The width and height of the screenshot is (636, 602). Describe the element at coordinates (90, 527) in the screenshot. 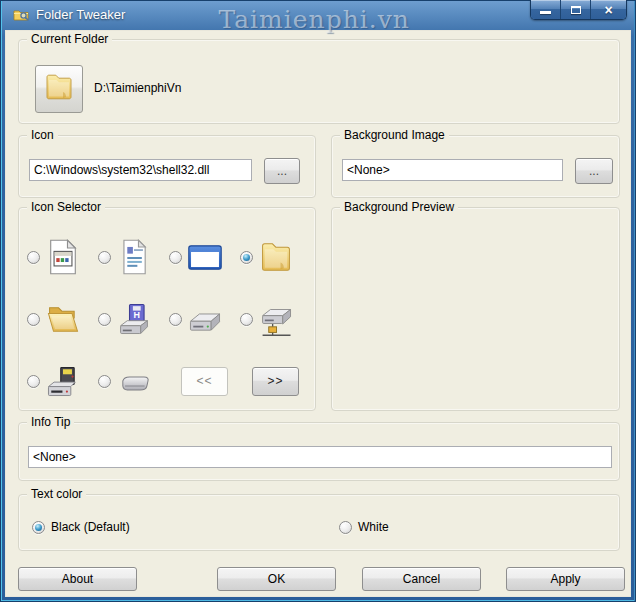

I see `black-radio-label: Black (Default)` at that location.